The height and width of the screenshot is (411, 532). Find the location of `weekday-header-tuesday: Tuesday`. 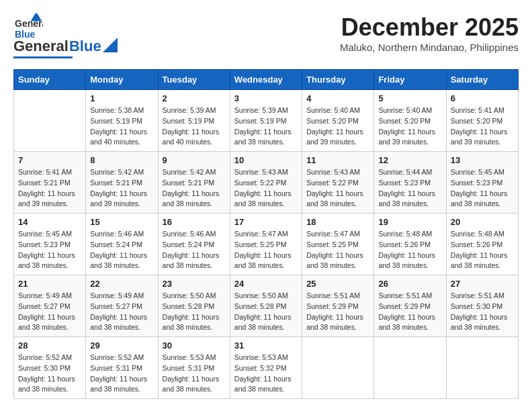

weekday-header-tuesday: Tuesday is located at coordinates (193, 80).